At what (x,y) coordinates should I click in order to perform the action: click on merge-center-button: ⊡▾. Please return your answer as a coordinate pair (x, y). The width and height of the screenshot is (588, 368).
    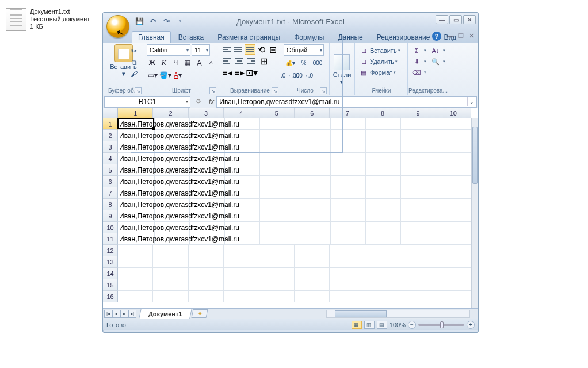
    Looking at the image, I should click on (251, 72).